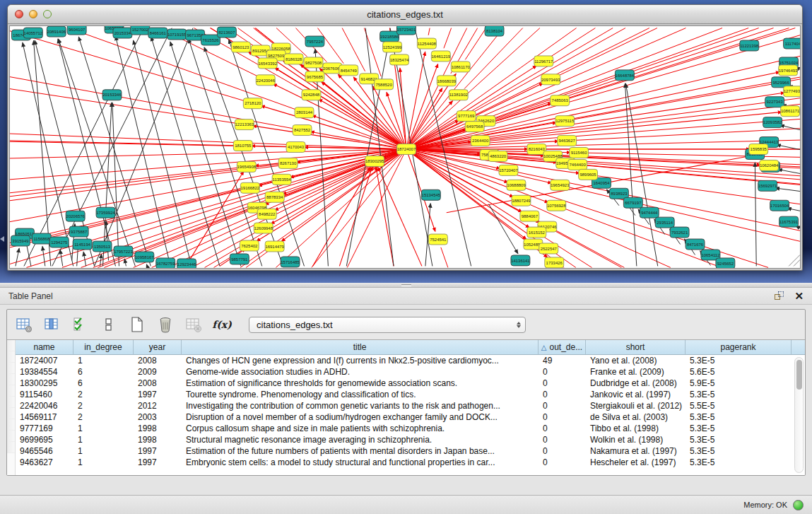  What do you see at coordinates (106, 212) in the screenshot?
I see `graph-node: 17359924` at bounding box center [106, 212].